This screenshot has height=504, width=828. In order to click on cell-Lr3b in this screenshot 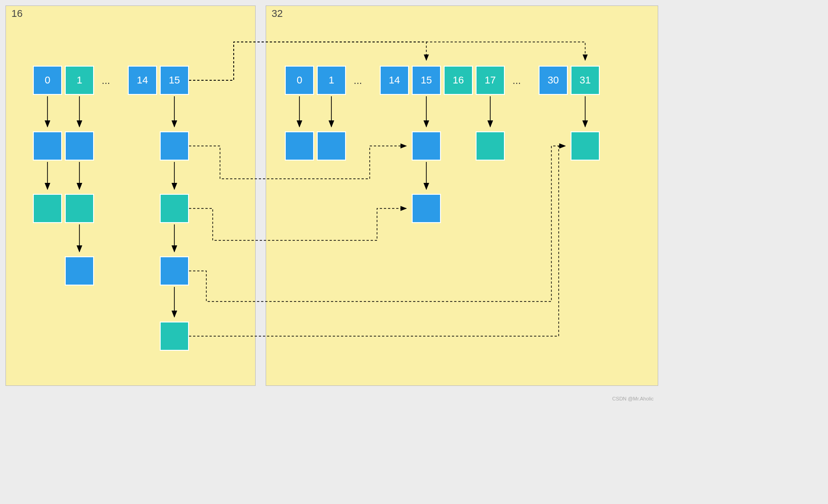, I will do `click(174, 271)`.